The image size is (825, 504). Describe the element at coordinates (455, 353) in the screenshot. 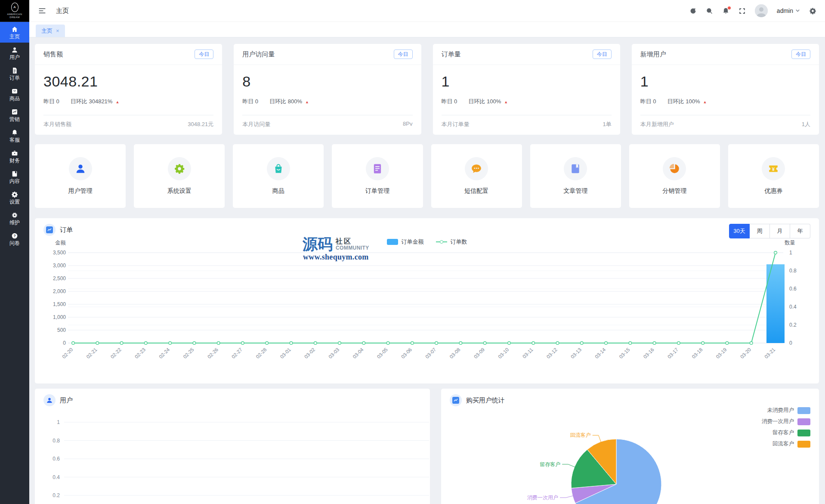

I see `svg-text: 03-08` at that location.